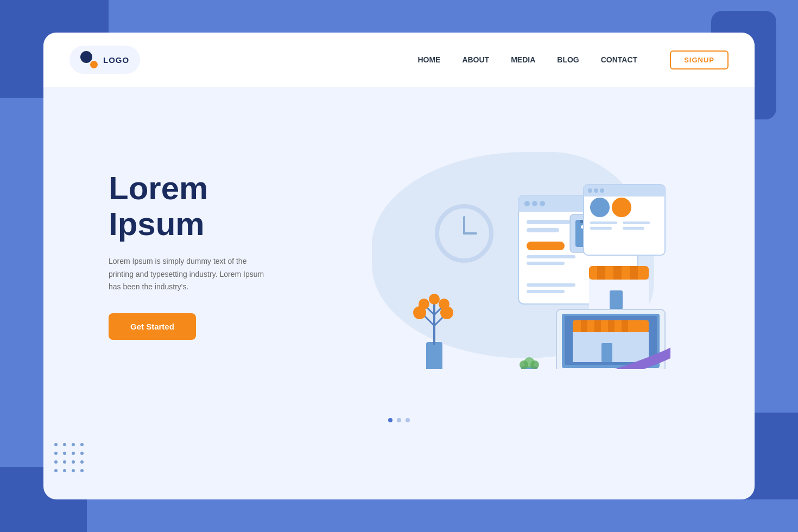 This screenshot has width=798, height=532. What do you see at coordinates (152, 327) in the screenshot?
I see `get-started-button: Get Started` at bounding box center [152, 327].